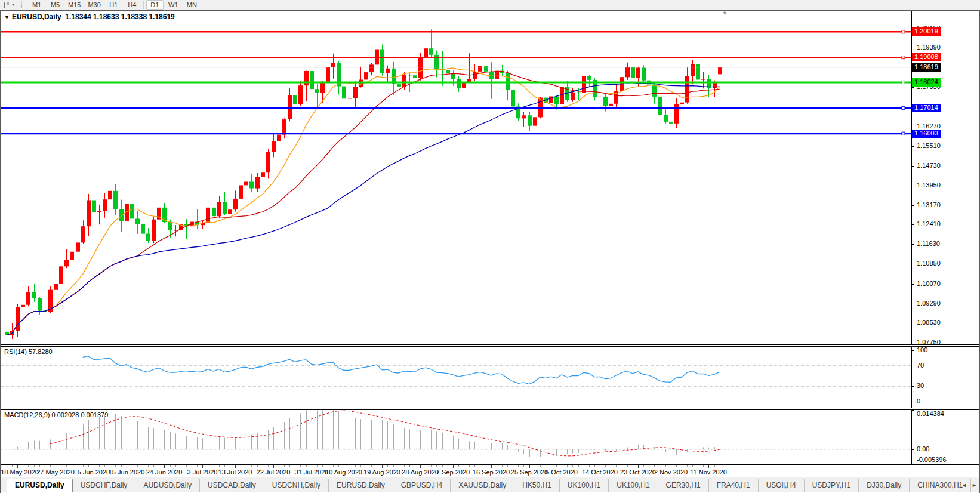 The width and height of the screenshot is (980, 493). Describe the element at coordinates (964, 485) in the screenshot. I see `tab-scroll-left-icon: ◄` at that location.